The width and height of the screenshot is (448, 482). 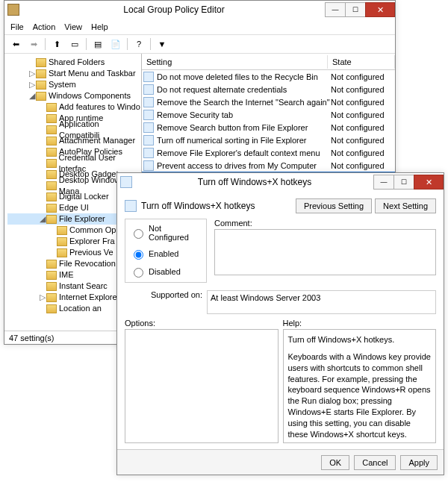 What do you see at coordinates (326, 223) in the screenshot?
I see `comment-label: Comment:` at bounding box center [326, 223].